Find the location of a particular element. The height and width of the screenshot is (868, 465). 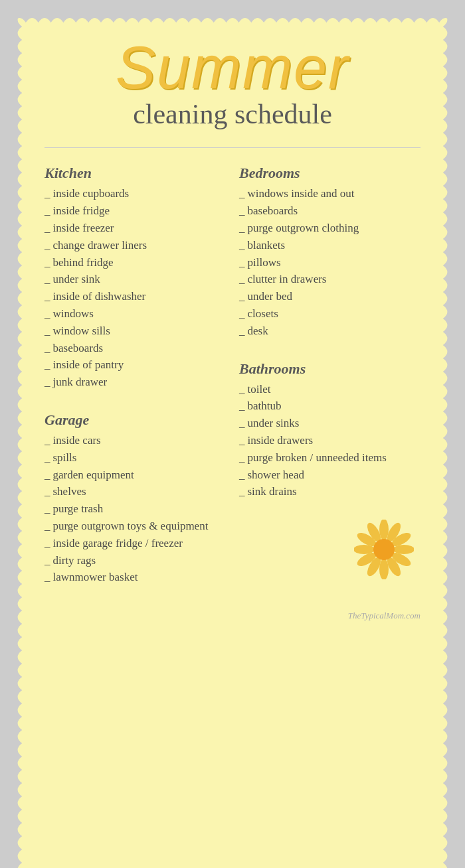

daisy-icon is located at coordinates (384, 549).